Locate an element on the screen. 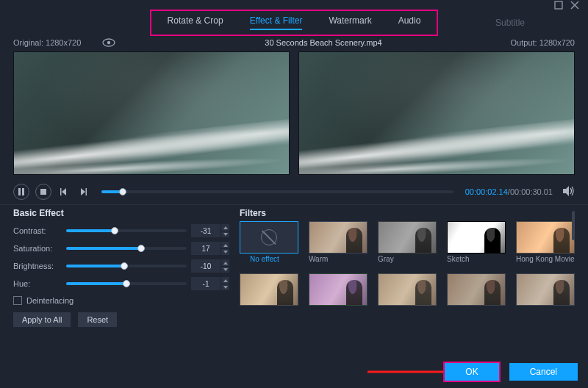  tab-rotate-crop: Rotate & Crop is located at coordinates (196, 23).